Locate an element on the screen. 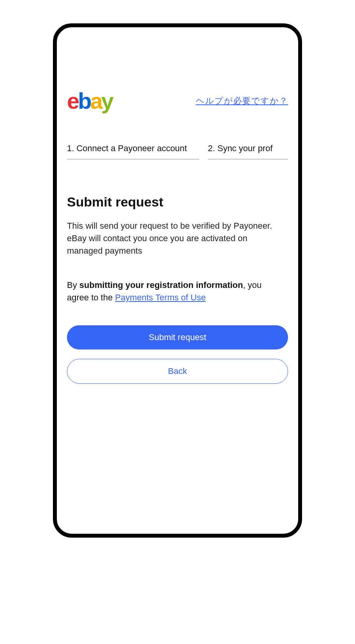 Image resolution: width=355 pixels, height=644 pixels. agreement-prefix: By is located at coordinates (73, 285).